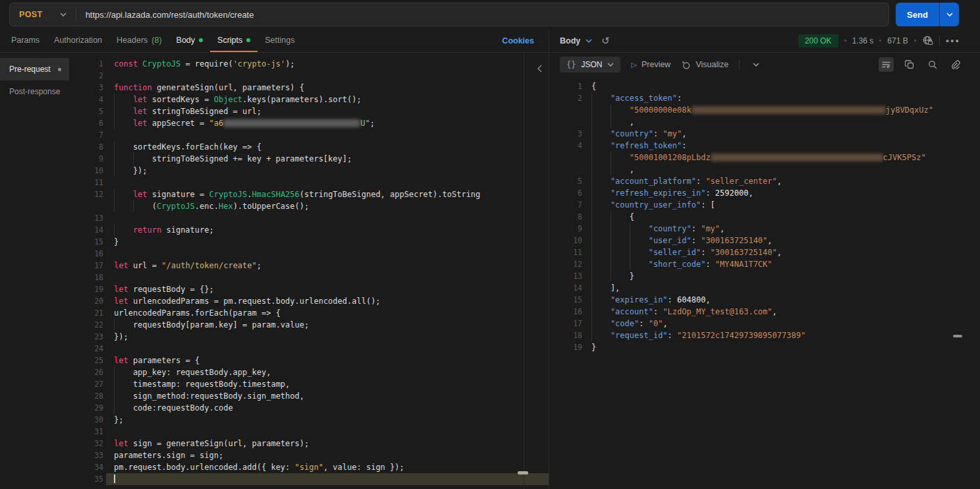  What do you see at coordinates (309, 194) in the screenshot?
I see `code-line: 12let signature = CryptoJS.HmacSHA256(st…` at bounding box center [309, 194].